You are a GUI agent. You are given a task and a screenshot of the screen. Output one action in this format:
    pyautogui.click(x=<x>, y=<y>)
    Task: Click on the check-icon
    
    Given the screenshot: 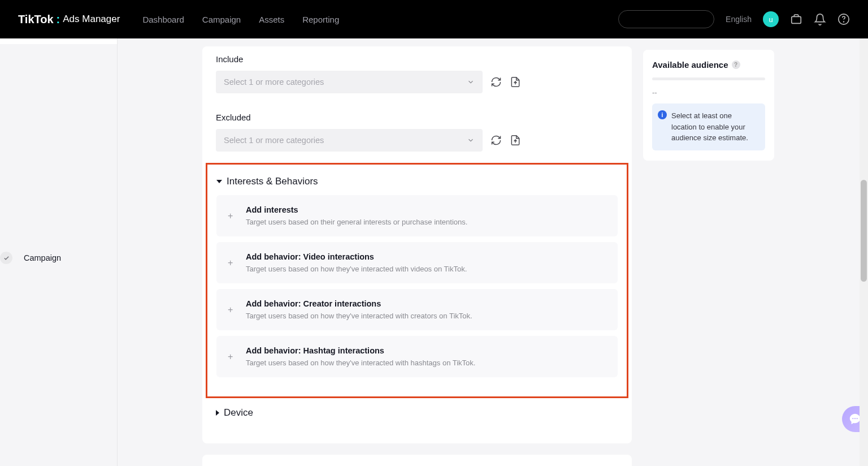 What is the action you would take?
    pyautogui.click(x=6, y=258)
    